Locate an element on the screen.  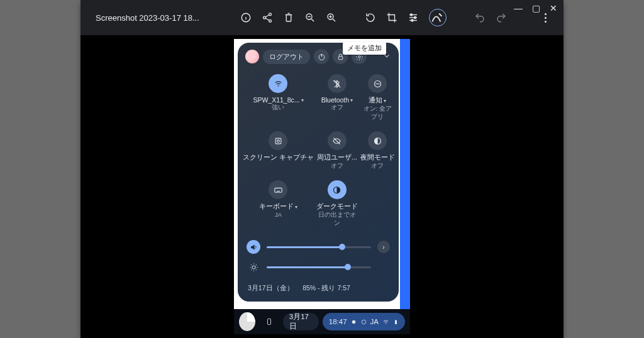
zoom-out-icon is located at coordinates (310, 18).